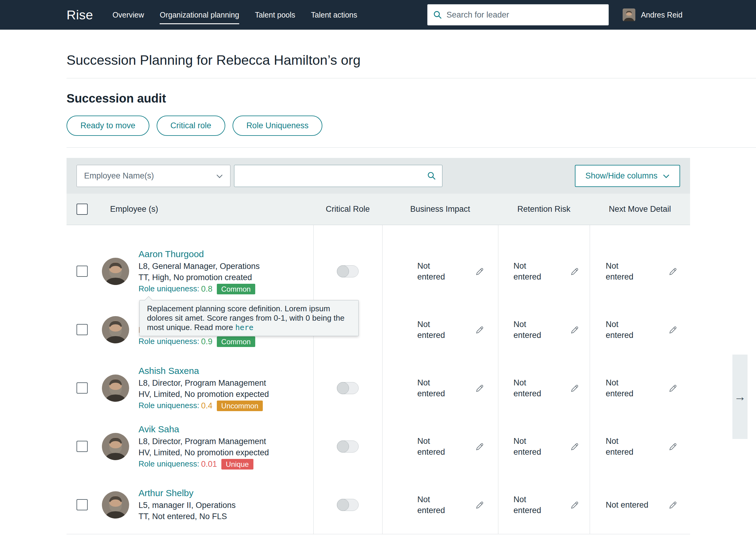 The height and width of the screenshot is (540, 756). I want to click on arrow-right-icon: →, so click(740, 397).